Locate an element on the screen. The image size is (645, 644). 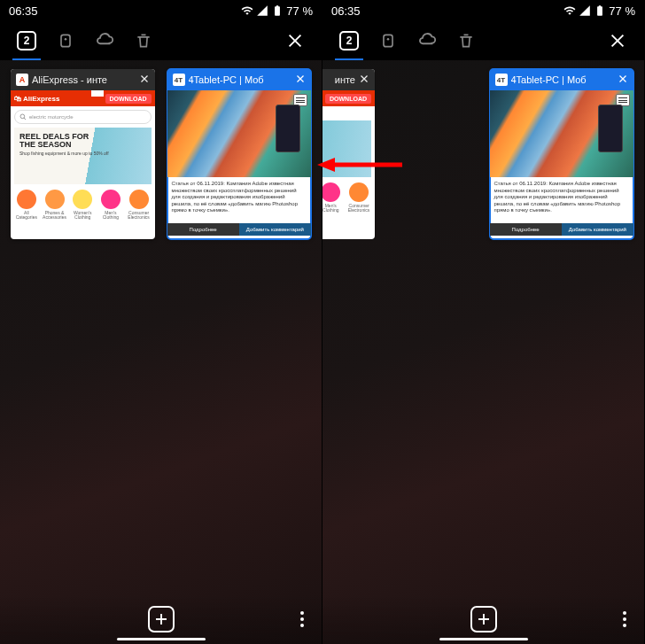
tab-title: AliExpress - инте is located at coordinates (83, 80).